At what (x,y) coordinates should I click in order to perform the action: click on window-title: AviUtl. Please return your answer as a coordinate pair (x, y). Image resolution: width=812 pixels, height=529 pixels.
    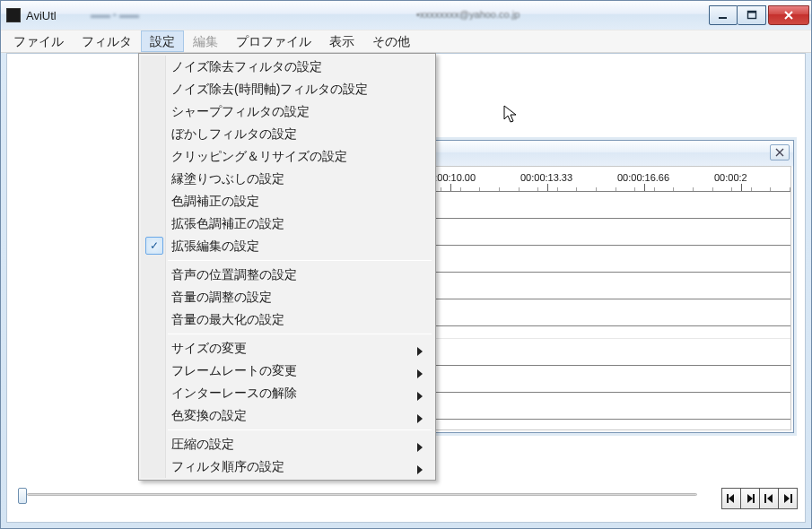
    Looking at the image, I should click on (41, 16).